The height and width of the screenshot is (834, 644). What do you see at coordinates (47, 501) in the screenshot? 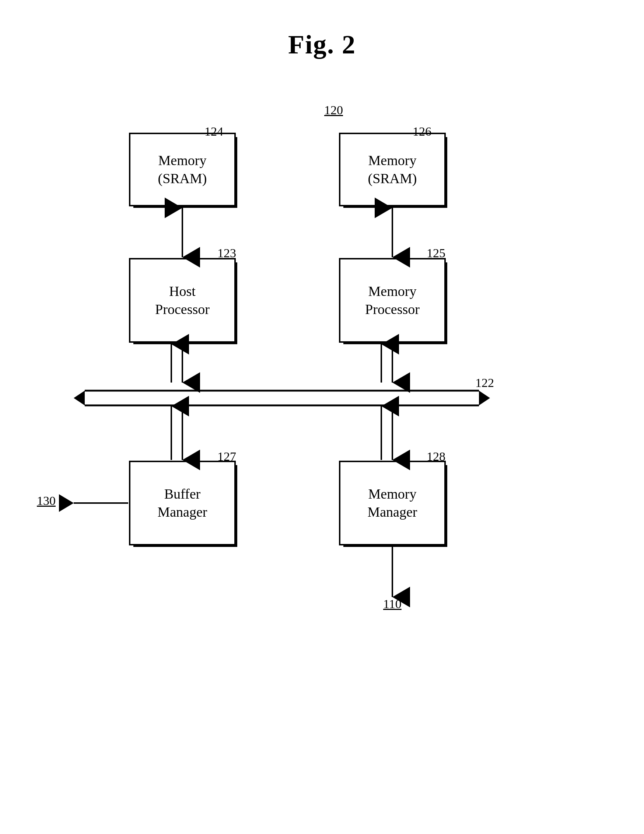
I see `label-130: 130` at bounding box center [47, 501].